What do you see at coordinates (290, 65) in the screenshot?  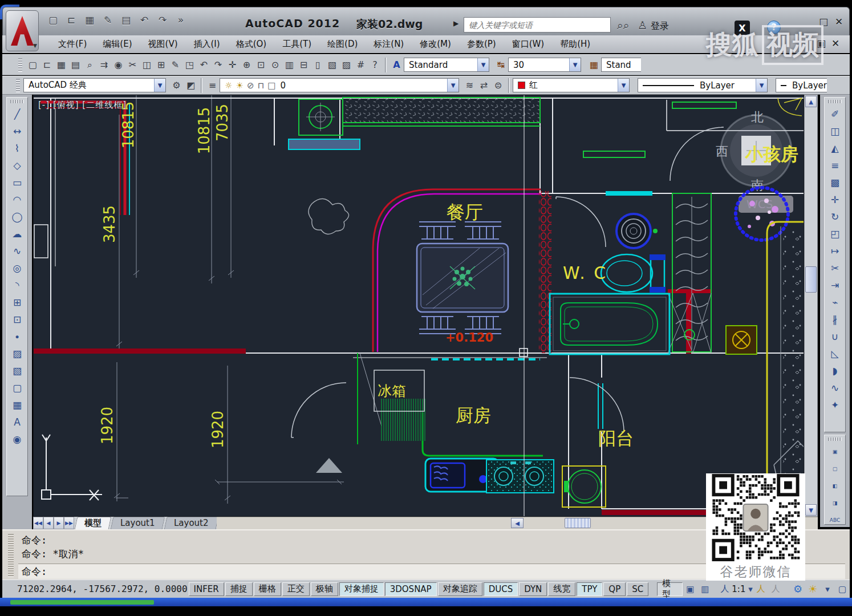 I see `properties-icon: ▥` at bounding box center [290, 65].